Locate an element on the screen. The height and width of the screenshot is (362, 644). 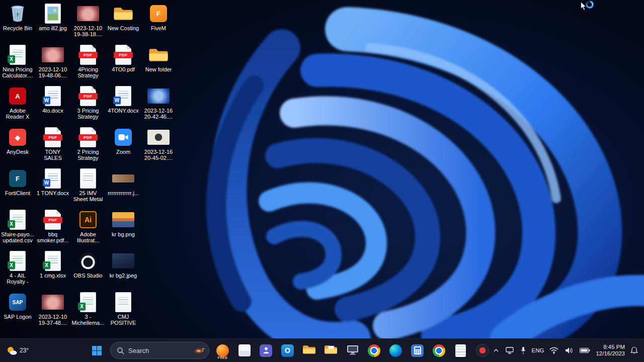
edge-icon is located at coordinates (395, 351).